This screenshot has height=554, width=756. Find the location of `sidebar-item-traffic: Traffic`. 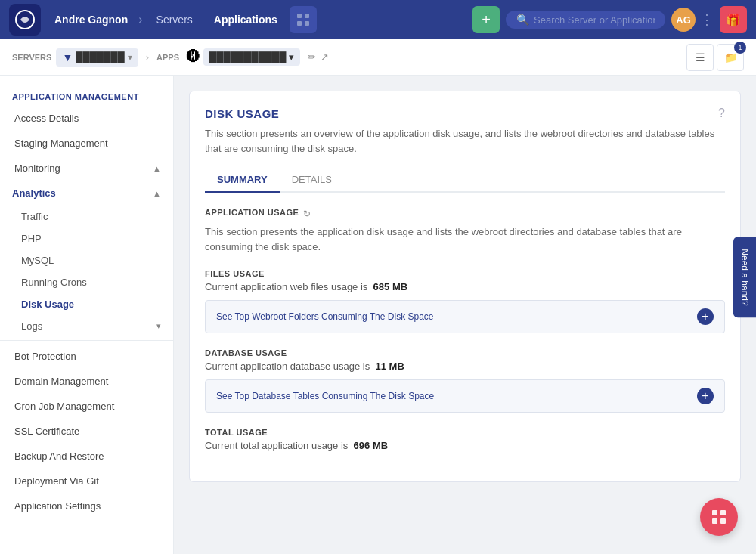

sidebar-item-traffic: Traffic is located at coordinates (86, 216).